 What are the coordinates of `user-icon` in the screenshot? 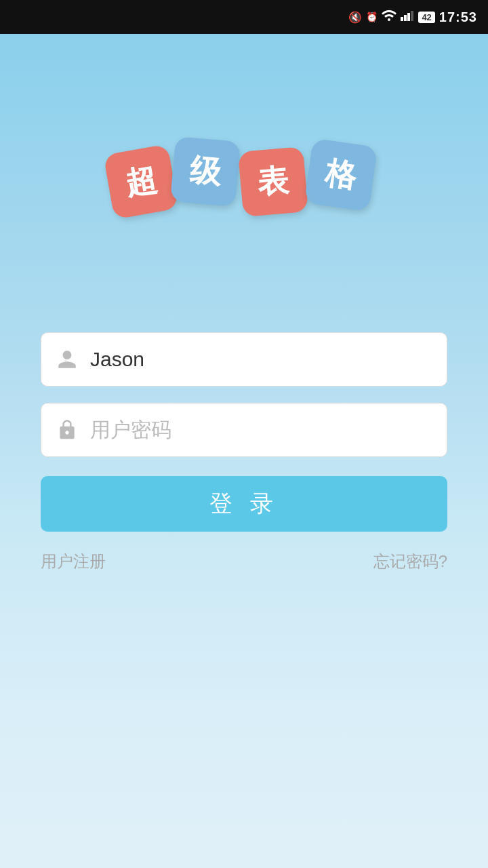 It's located at (67, 359).